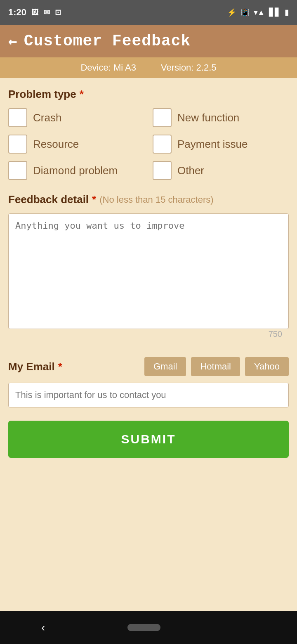  What do you see at coordinates (267, 367) in the screenshot?
I see `yahoo-button: Yahoo` at bounding box center [267, 367].